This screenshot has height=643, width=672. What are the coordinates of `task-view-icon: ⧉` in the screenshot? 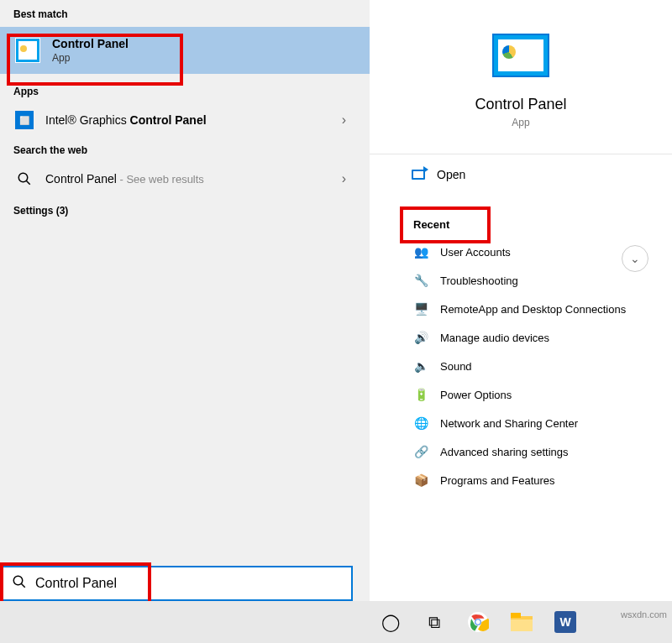 It's located at (434, 622).